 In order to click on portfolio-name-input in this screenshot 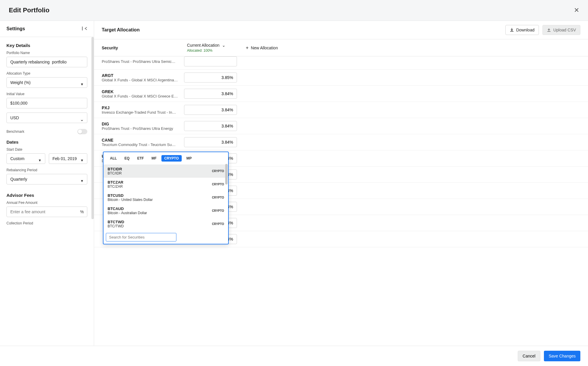, I will do `click(47, 62)`.